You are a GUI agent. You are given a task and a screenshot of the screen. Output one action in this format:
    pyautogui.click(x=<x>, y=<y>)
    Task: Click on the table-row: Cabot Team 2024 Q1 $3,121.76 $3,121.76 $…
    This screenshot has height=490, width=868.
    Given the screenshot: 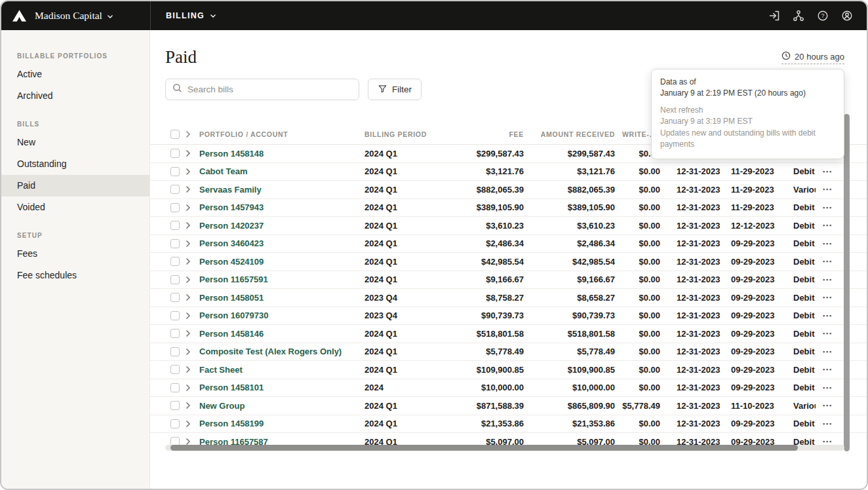 What is the action you would take?
    pyautogui.click(x=509, y=172)
    